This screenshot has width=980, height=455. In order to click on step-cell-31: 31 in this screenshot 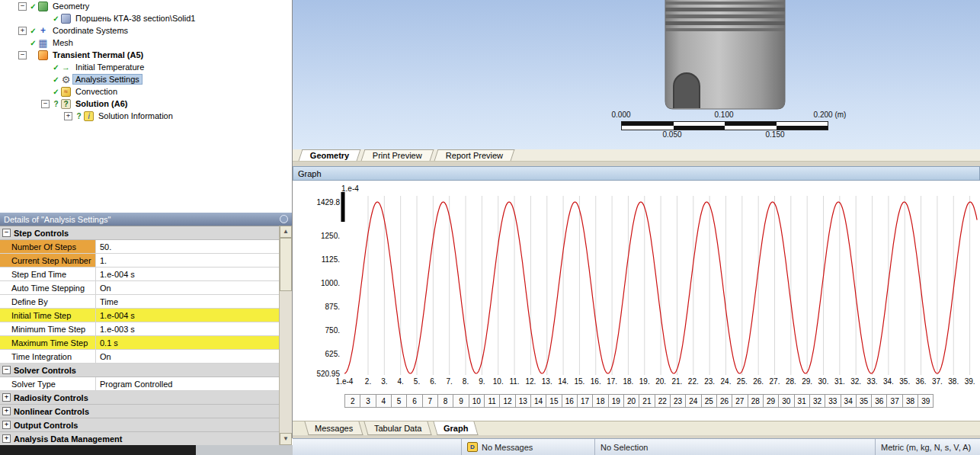, I will do `click(802, 401)`.